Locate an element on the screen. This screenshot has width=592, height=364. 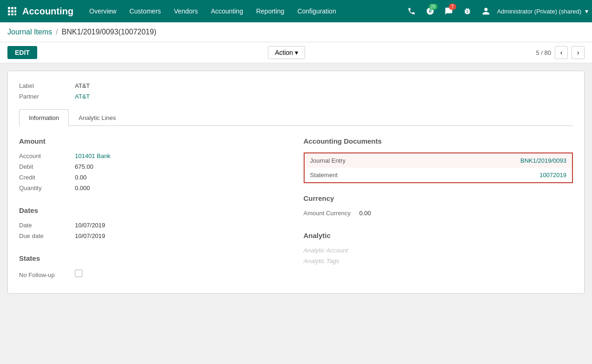
tab-information: Information is located at coordinates (44, 118).